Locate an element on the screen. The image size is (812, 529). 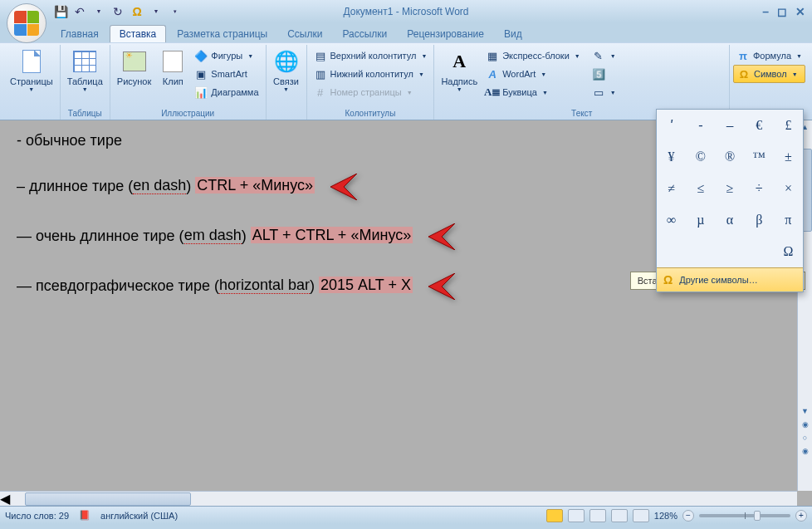
signature-button: ✎▼ is located at coordinates (604, 56).